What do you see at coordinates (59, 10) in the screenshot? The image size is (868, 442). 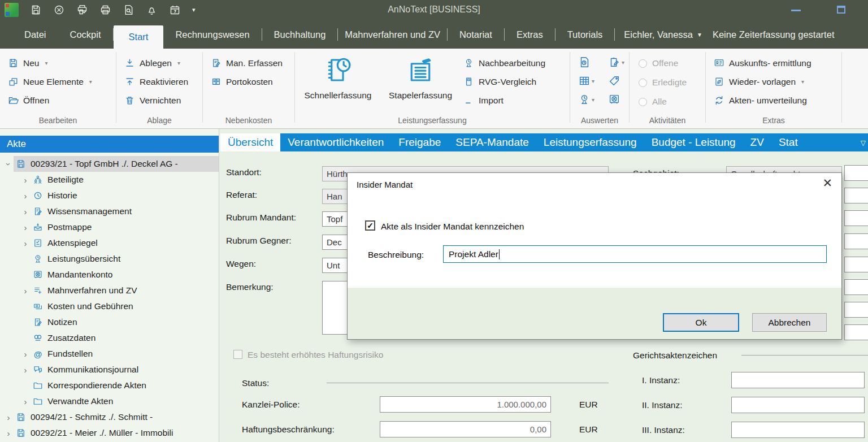 I see `close-circle-icon` at bounding box center [59, 10].